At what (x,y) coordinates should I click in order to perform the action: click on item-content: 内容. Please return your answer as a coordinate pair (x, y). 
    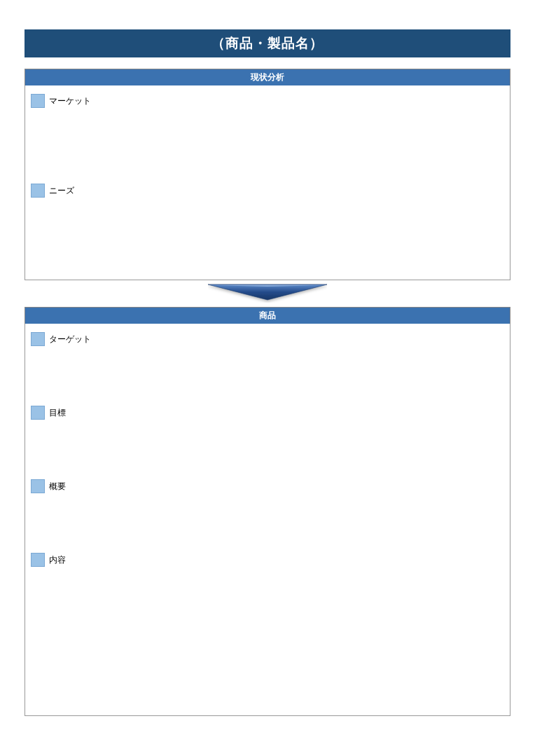
    Looking at the image, I should click on (268, 560).